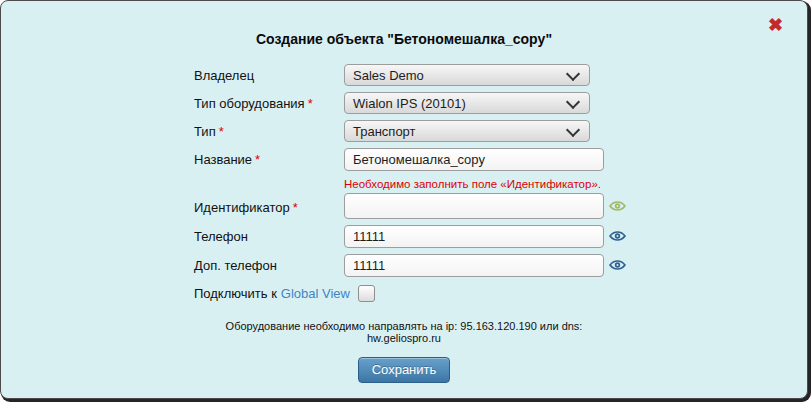 This screenshot has width=812, height=403. Describe the element at coordinates (316, 294) in the screenshot. I see `global-view-link: Global View` at that location.